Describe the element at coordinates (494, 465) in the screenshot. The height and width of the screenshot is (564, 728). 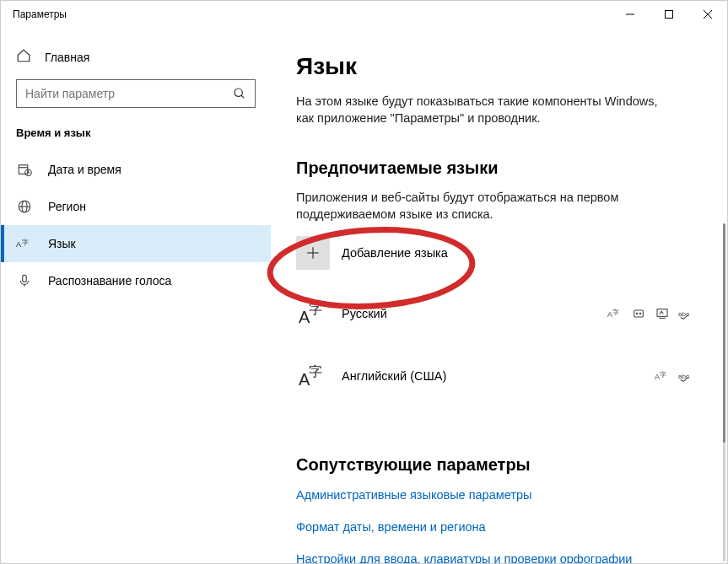
I see `related-settings-title: Сопутствующие параметры` at that location.